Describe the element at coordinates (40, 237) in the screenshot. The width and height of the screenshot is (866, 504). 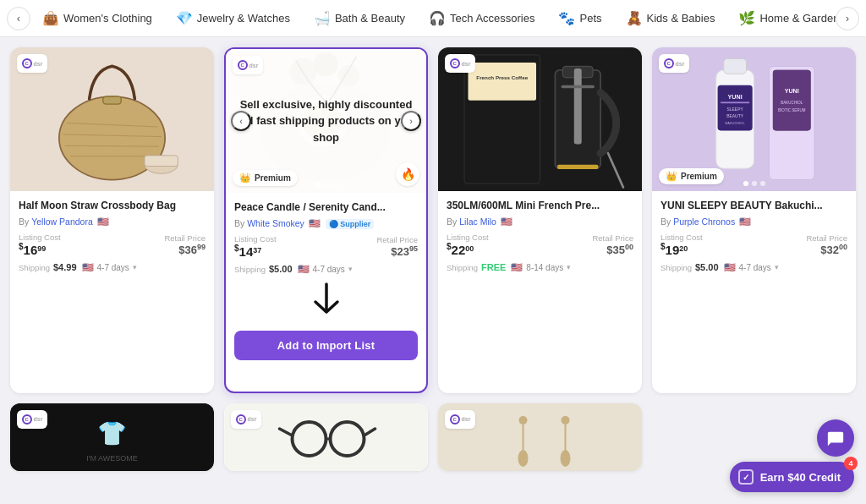
I see `listing-label-1: Listing Cost` at that location.